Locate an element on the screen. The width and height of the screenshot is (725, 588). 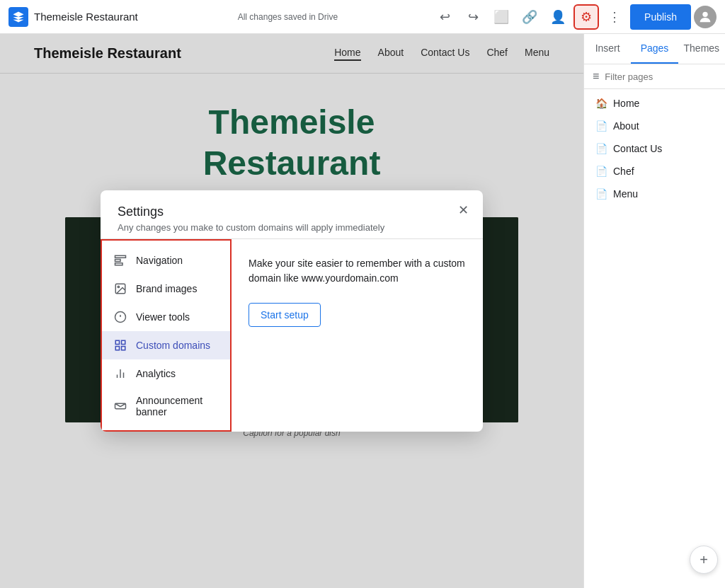
page-item-about: 📄 About is located at coordinates (654, 126).